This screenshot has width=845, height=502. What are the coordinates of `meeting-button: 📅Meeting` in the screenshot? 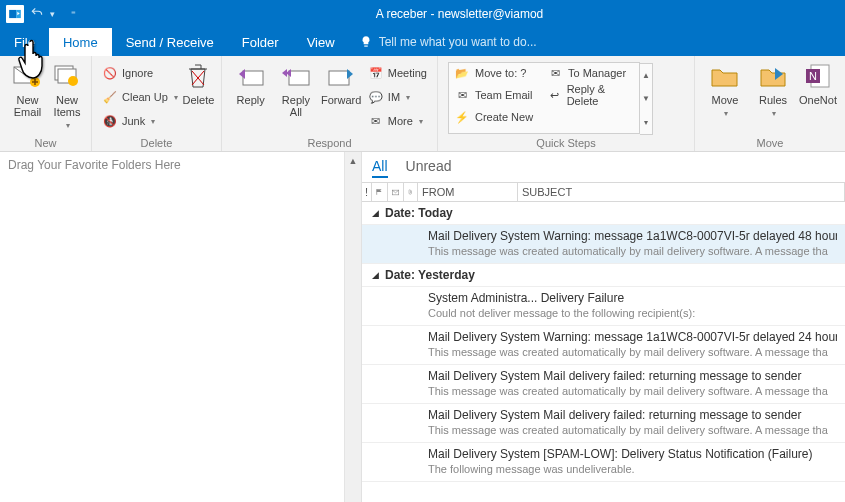 It's located at (398, 73).